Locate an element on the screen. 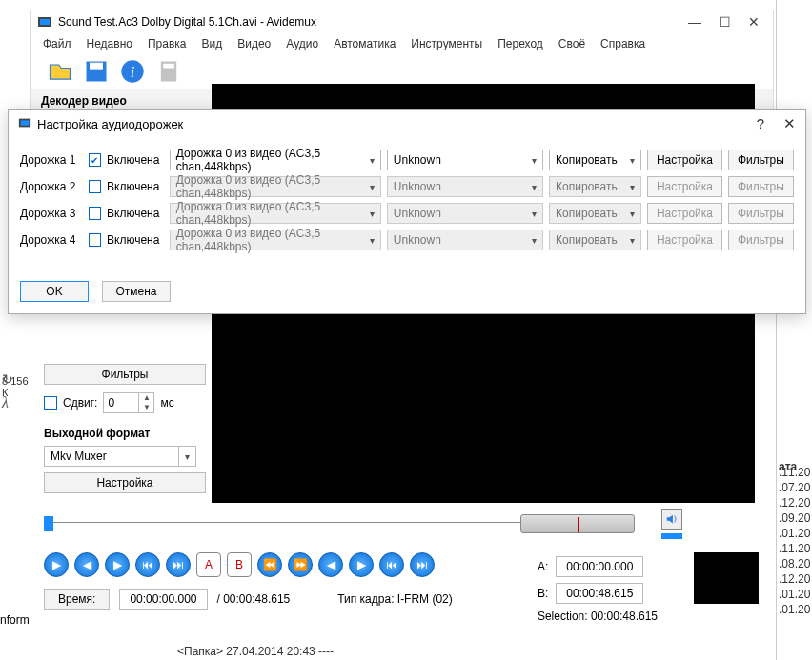 Image resolution: width=812 pixels, height=660 pixels. shift-value: 0 is located at coordinates (111, 403).